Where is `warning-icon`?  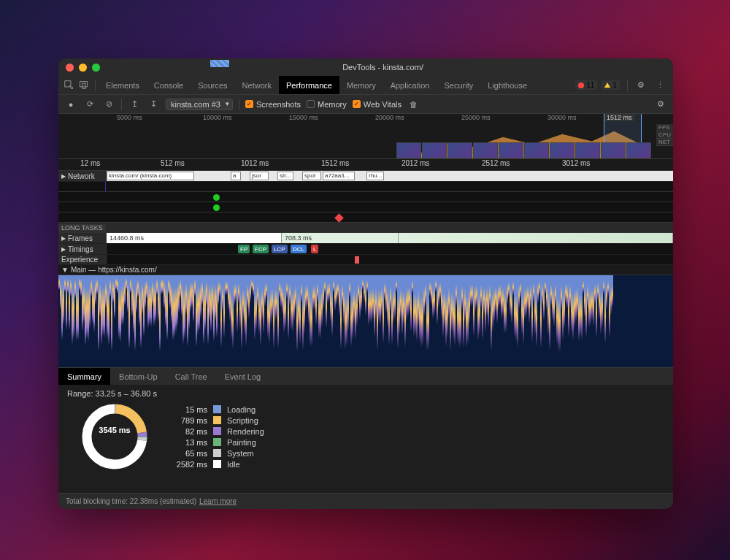 warning-icon is located at coordinates (607, 85).